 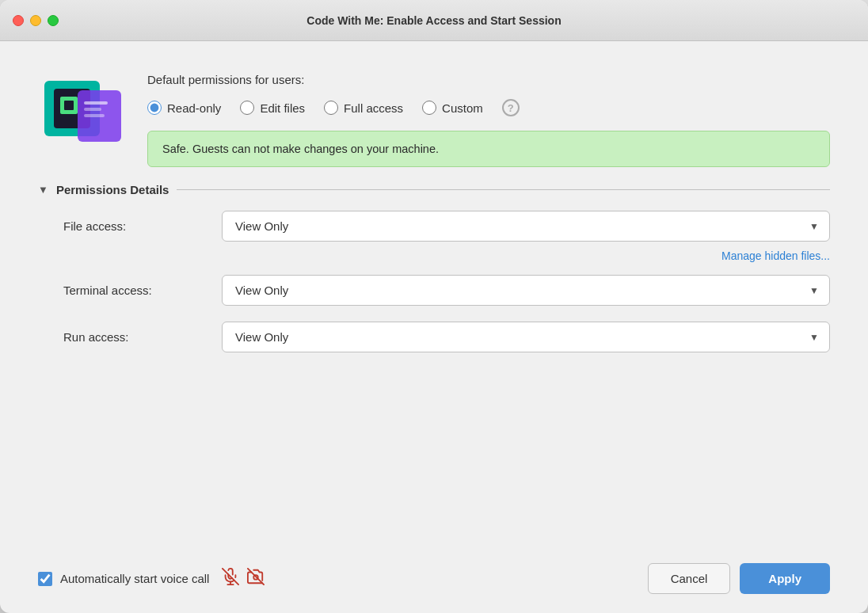 I want to click on dialog-title: Code With Me: Enable Access and Start Se…, so click(x=434, y=21).